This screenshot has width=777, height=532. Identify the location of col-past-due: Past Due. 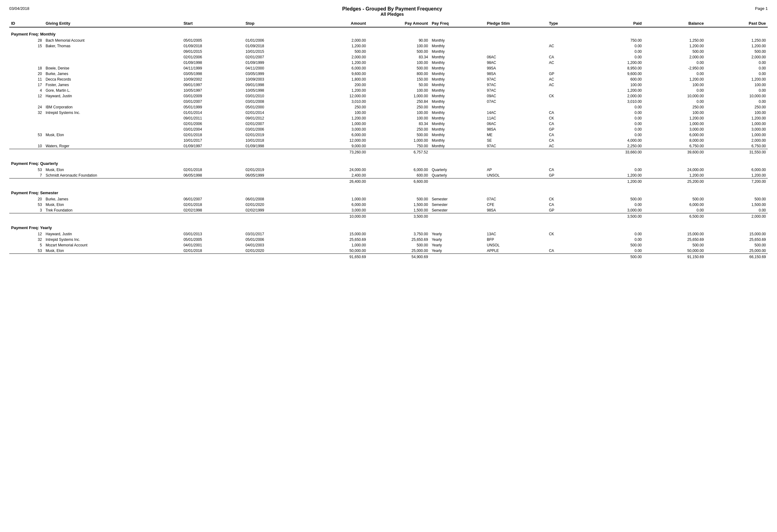
(737, 23).